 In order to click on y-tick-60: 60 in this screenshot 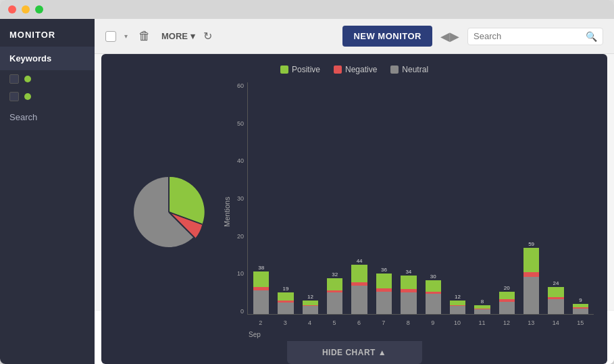, I will do `click(240, 86)`.